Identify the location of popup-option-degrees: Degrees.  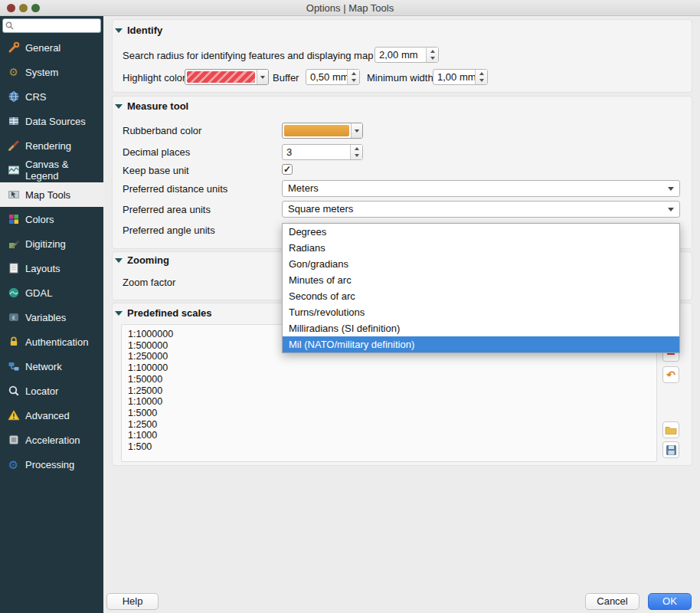
(481, 231).